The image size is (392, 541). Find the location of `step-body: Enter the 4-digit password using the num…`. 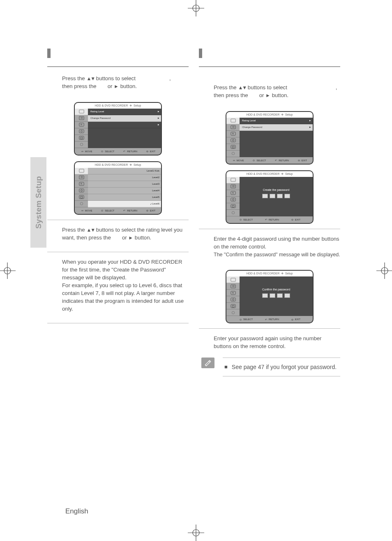

step-body: Enter the 4-digit password using the num… is located at coordinates (277, 247).